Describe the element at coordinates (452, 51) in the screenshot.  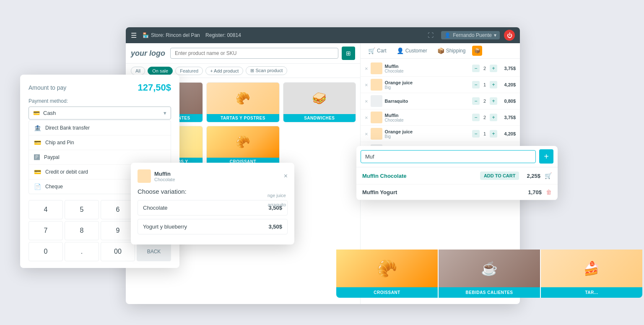
I see `tab-shipping: 📦 Shipping` at that location.